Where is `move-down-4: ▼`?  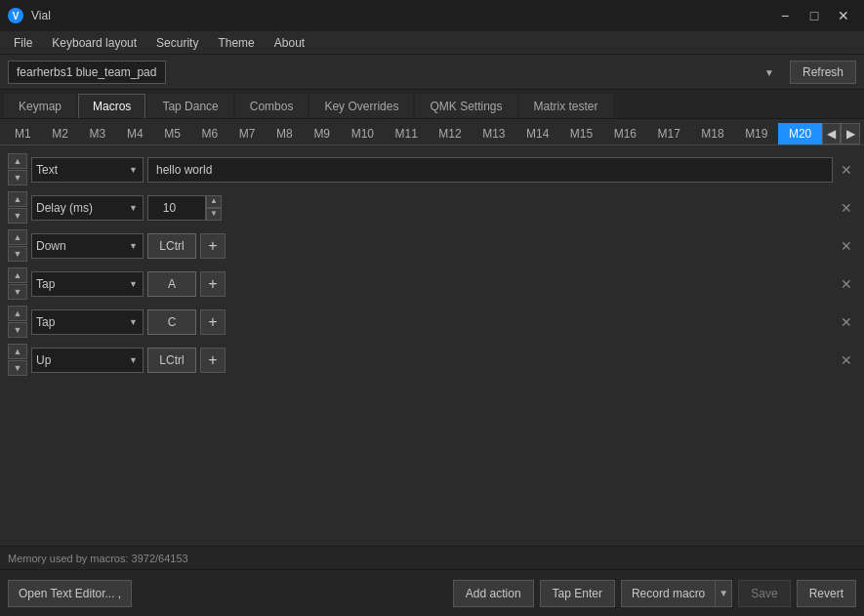 move-down-4: ▼ is located at coordinates (18, 292).